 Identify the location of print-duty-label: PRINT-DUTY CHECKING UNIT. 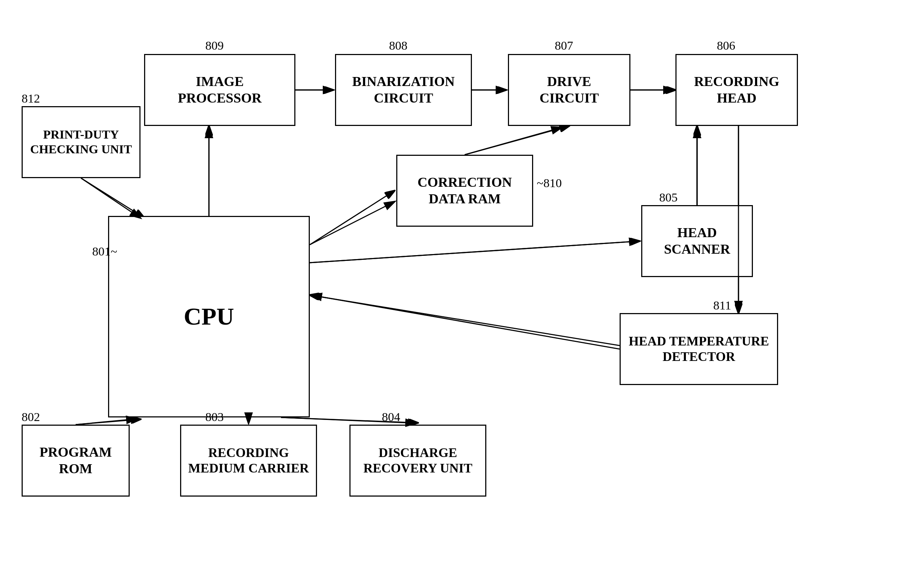
(81, 142).